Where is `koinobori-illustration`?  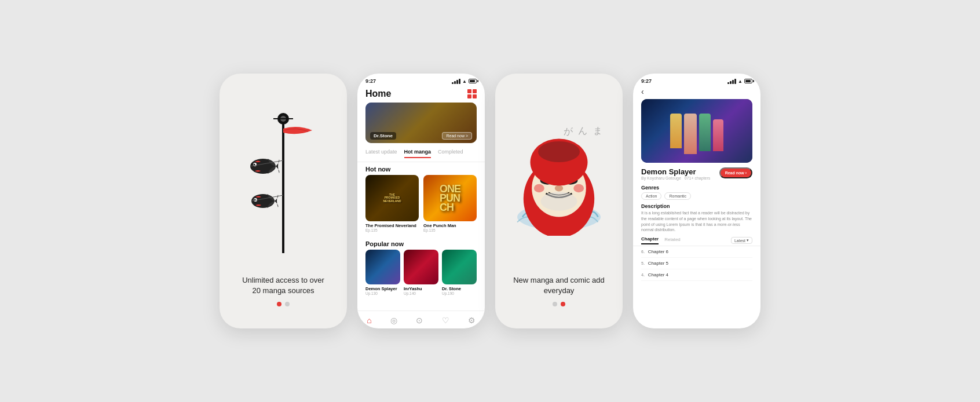
koinobori-illustration is located at coordinates (283, 184).